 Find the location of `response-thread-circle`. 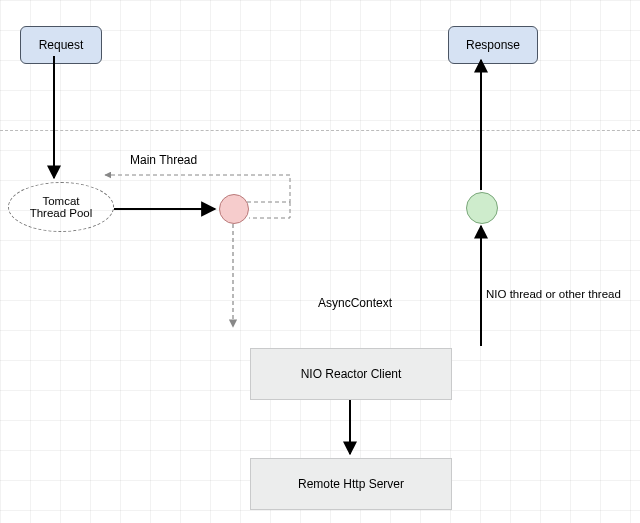

response-thread-circle is located at coordinates (482, 208).